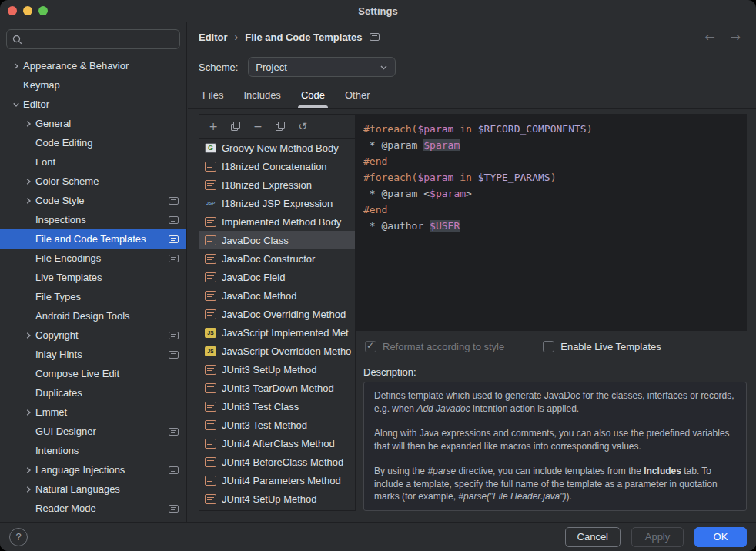 The height and width of the screenshot is (551, 756). I want to click on help-button: ?, so click(18, 537).